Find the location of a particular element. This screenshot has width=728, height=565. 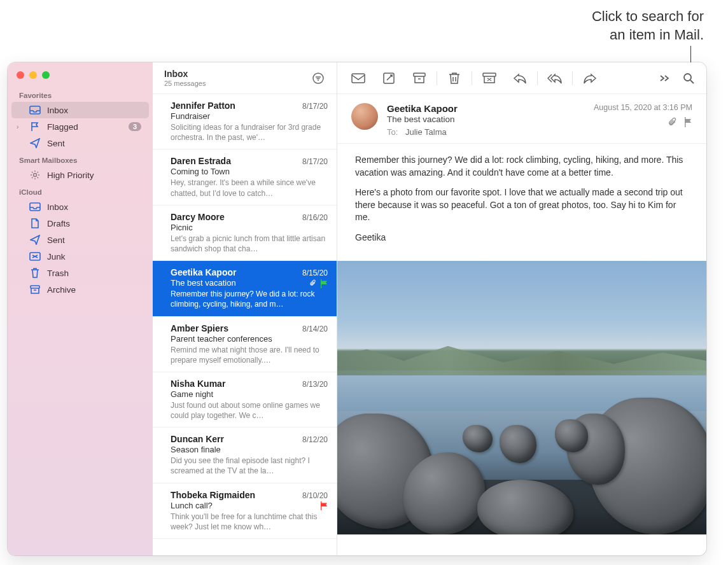

message-date: August 15, 2020 at 3:16 PM is located at coordinates (643, 108).